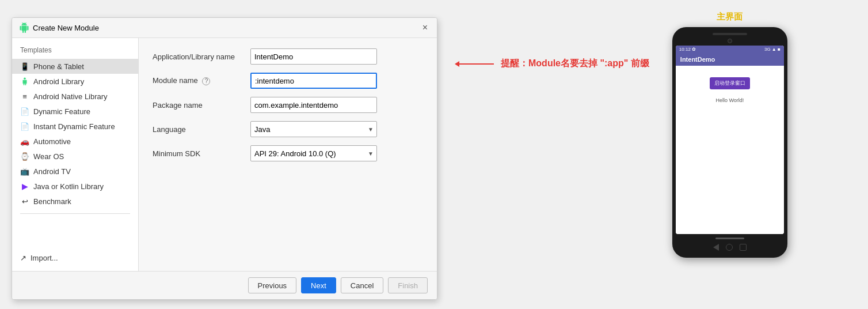 This screenshot has width=868, height=309. What do you see at coordinates (62, 112) in the screenshot?
I see `sidebar-item-label-dynamic-feature: Dynamic Feature` at bounding box center [62, 112].